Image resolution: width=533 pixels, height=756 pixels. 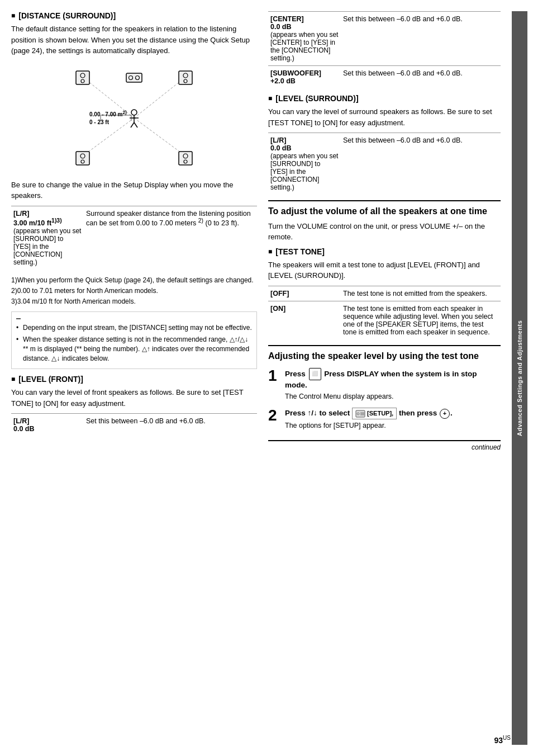 What do you see at coordinates (134, 238) in the screenshot?
I see `table-row: [L/R] 3.00 m/10 ft1)3) (appears when you…` at bounding box center [134, 238].